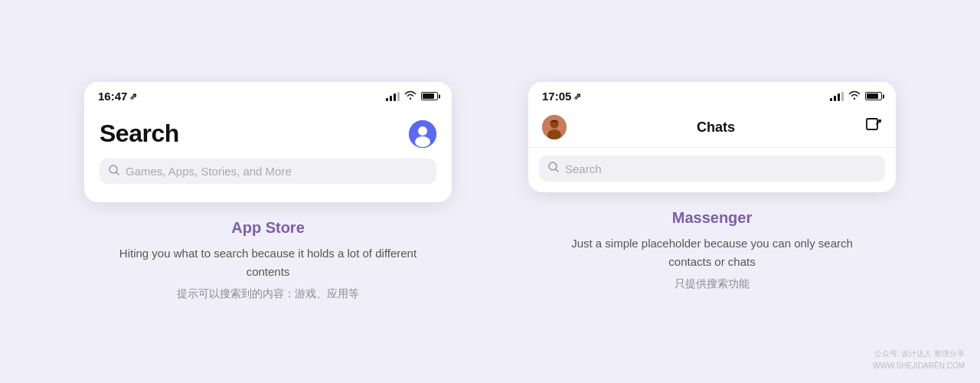  I want to click on messenger-search-bar: Search, so click(712, 169).